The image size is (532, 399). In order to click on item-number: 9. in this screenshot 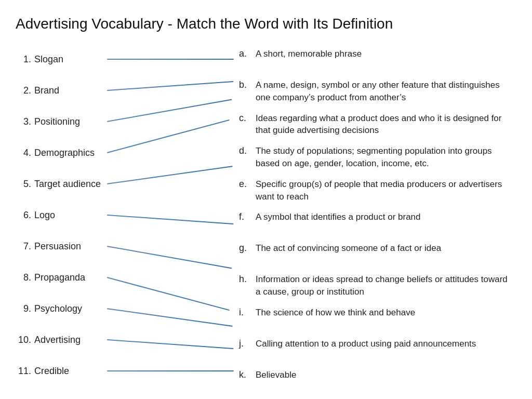, I will do `click(25, 309)`.